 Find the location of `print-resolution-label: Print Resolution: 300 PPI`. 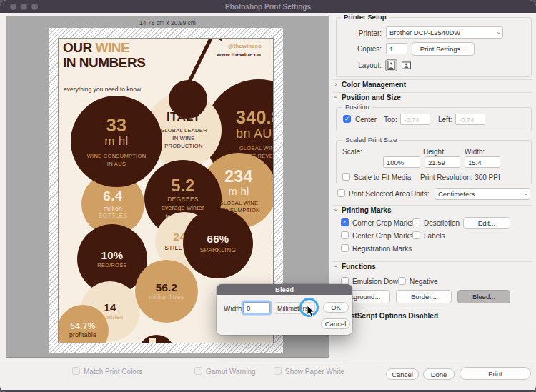

print-resolution-label: Print Resolution: 300 PPI is located at coordinates (460, 177).